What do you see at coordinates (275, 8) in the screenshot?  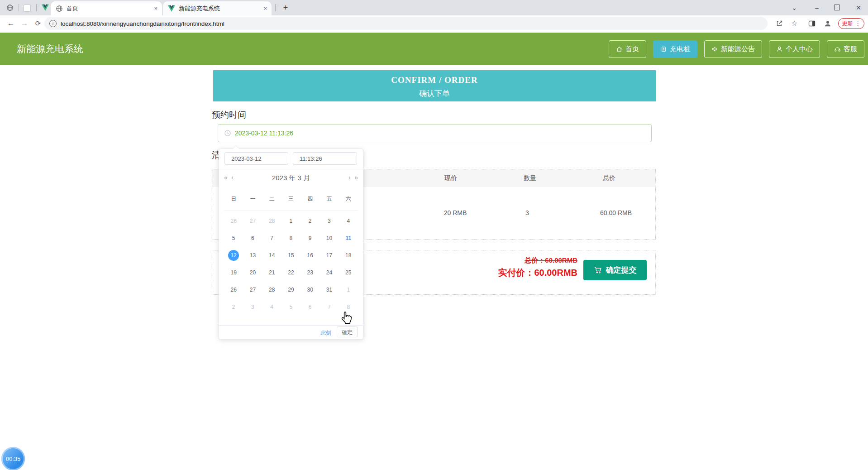 I see `tab-separator` at bounding box center [275, 8].